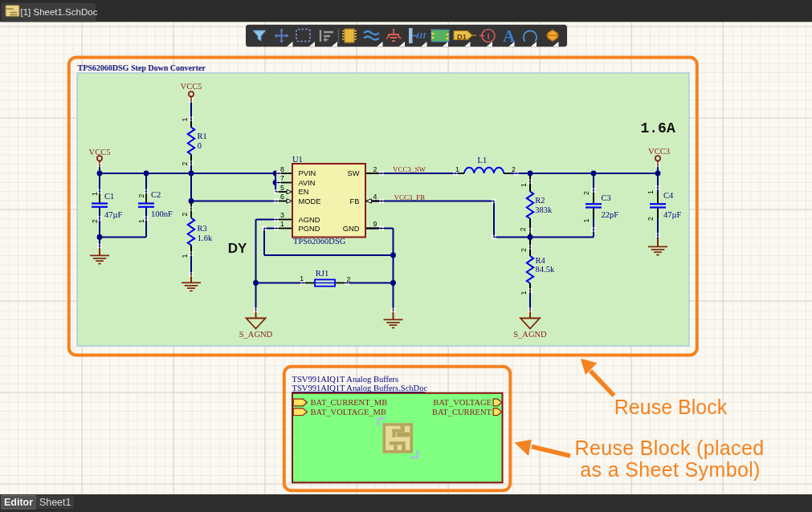 This screenshot has height=512, width=812. Describe the element at coordinates (349, 403) in the screenshot. I see `svg-text: BAT_CURRENT_MB` at that location.